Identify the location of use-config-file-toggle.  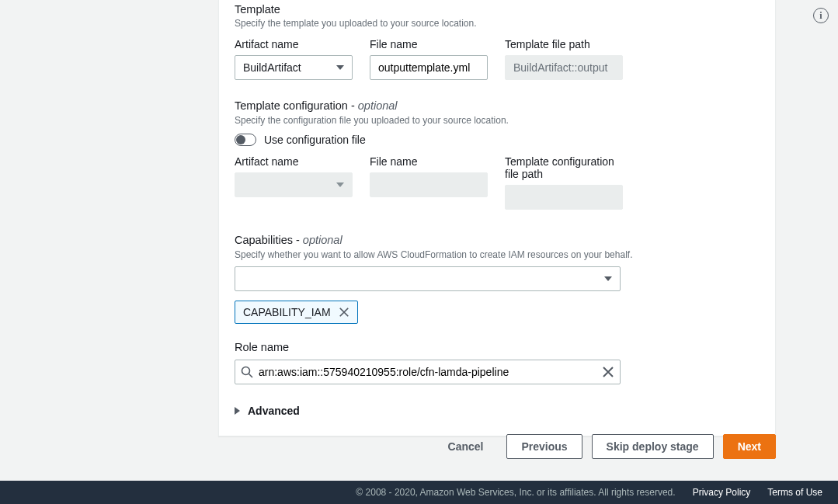
(245, 140).